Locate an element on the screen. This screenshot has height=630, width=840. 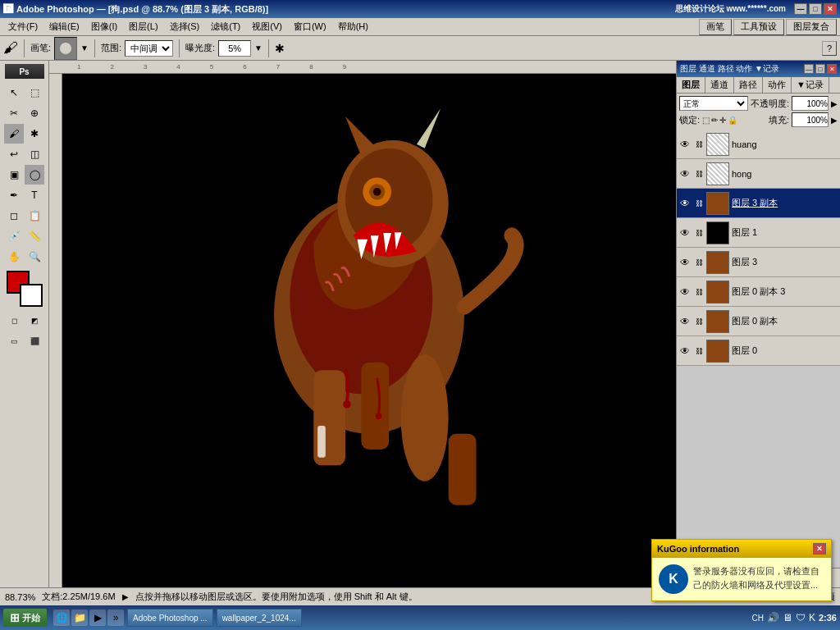
screen-mode: ▭ is located at coordinates (14, 341).